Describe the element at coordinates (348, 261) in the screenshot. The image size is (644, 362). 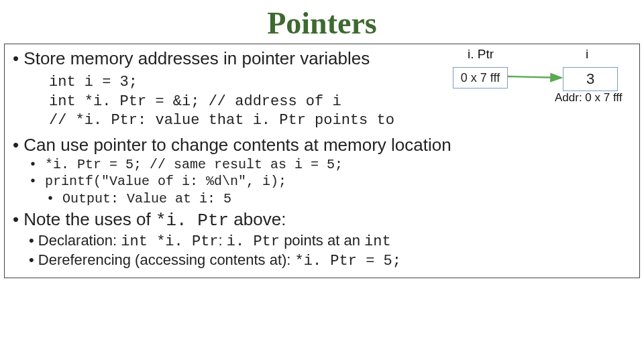
I see `deref-code: *i. Ptr = 5;` at that location.